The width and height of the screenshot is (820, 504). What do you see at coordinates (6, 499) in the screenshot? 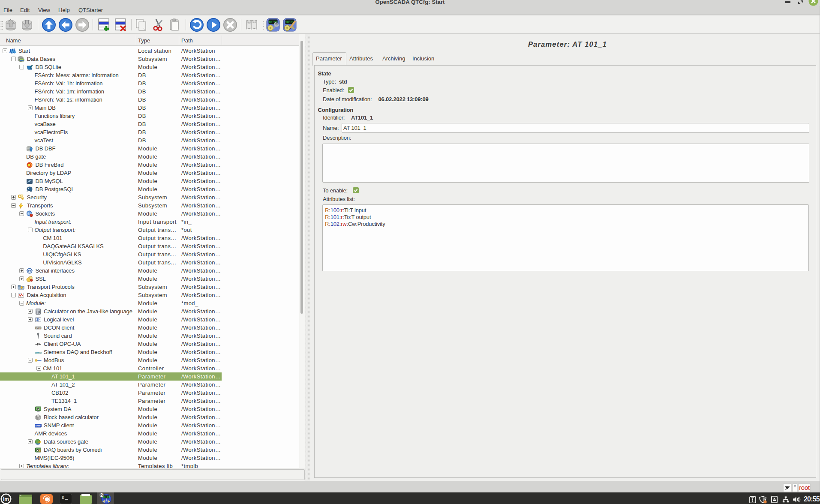
I see `svg-text: lm` at bounding box center [6, 499].